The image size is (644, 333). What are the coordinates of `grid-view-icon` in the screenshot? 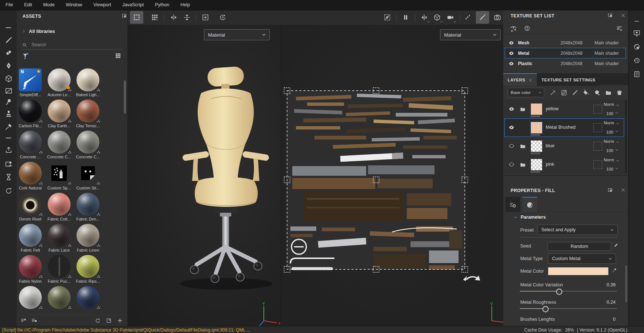 It's located at (118, 56).